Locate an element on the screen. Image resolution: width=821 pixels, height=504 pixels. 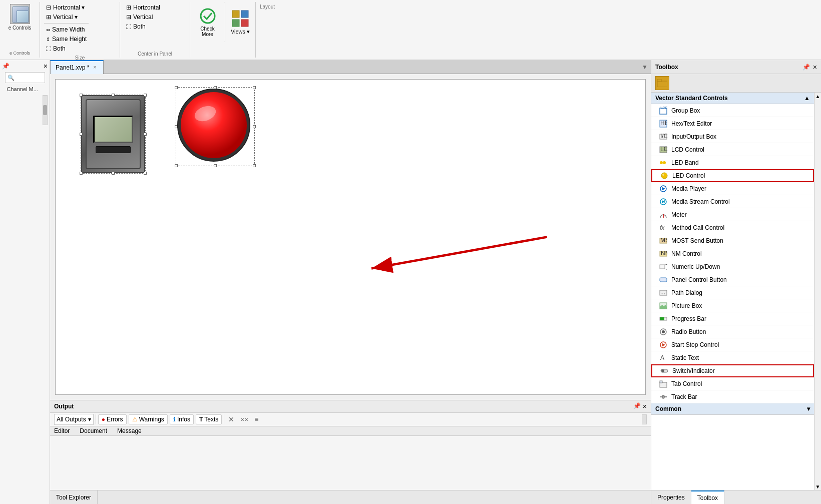
clear-button: ✕ is located at coordinates (231, 419).